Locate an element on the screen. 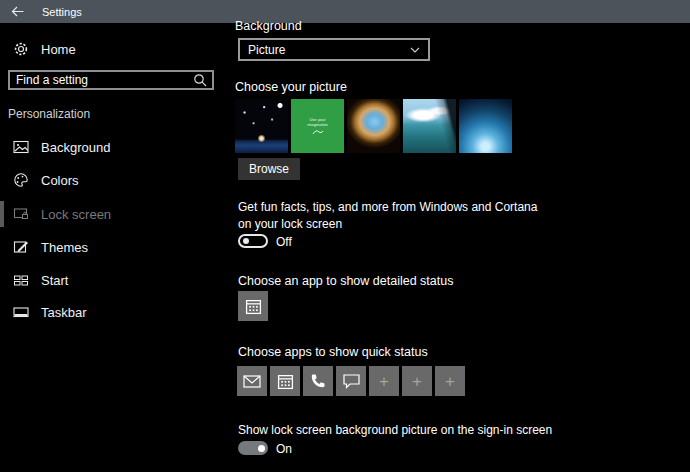 This screenshot has width=690, height=472. fun-facts-toggle-state: Off is located at coordinates (284, 242).